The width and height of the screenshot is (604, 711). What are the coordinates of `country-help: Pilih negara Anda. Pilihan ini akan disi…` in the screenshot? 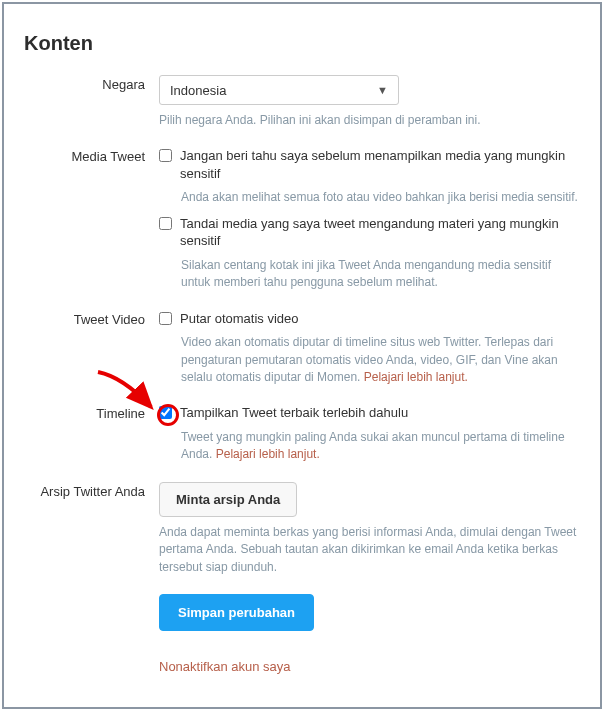 It's located at (370, 120).